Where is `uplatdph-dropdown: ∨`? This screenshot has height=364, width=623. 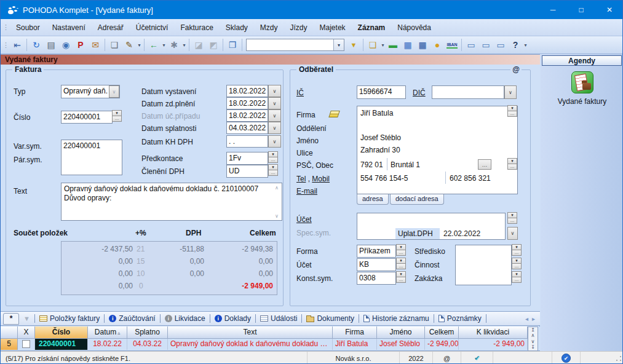
uplatdph-dropdown: ∨ is located at coordinates (513, 234).